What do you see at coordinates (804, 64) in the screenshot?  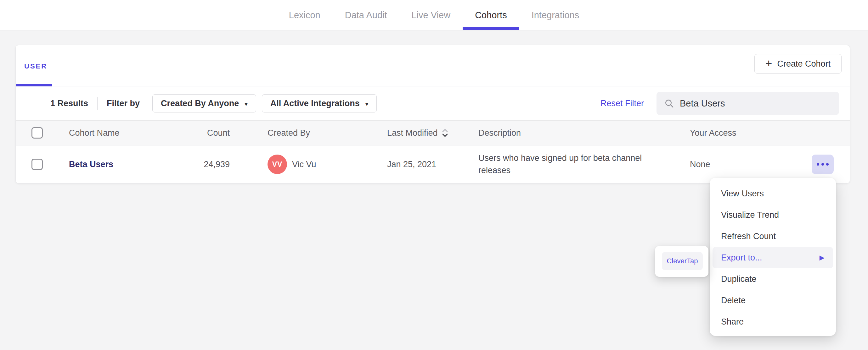 I see `create-cohort-label: Create Cohort` at bounding box center [804, 64].